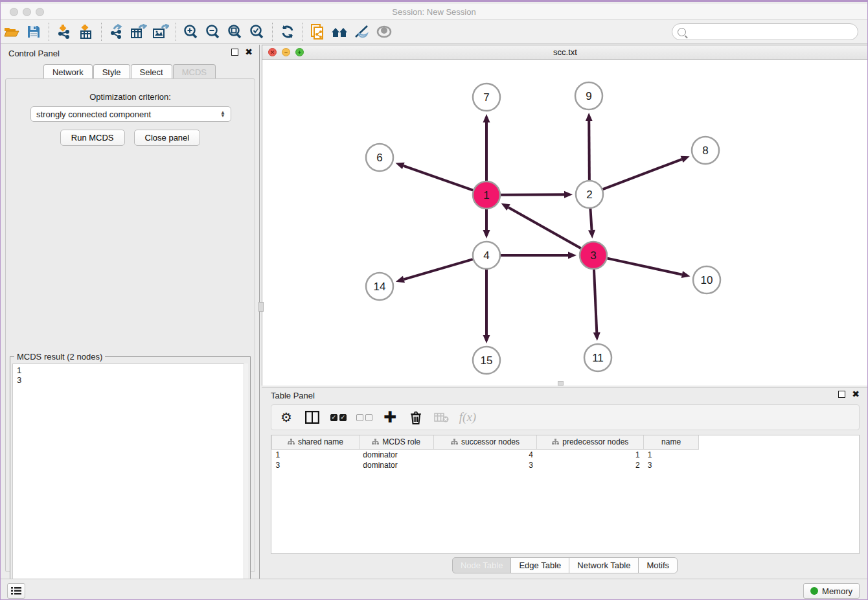 This screenshot has width=868, height=600. What do you see at coordinates (832, 591) in the screenshot?
I see `memory-button: Memory` at bounding box center [832, 591].